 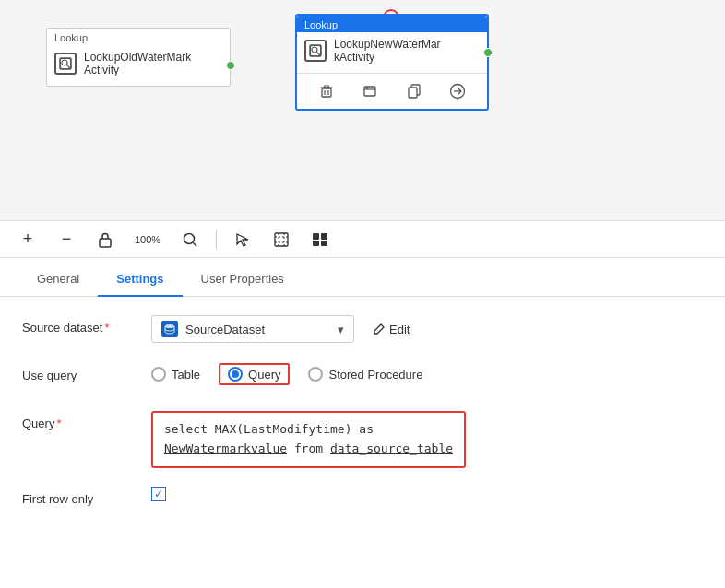 I want to click on query-line1: select MAX(LastModifytime) as, so click(x=269, y=429).